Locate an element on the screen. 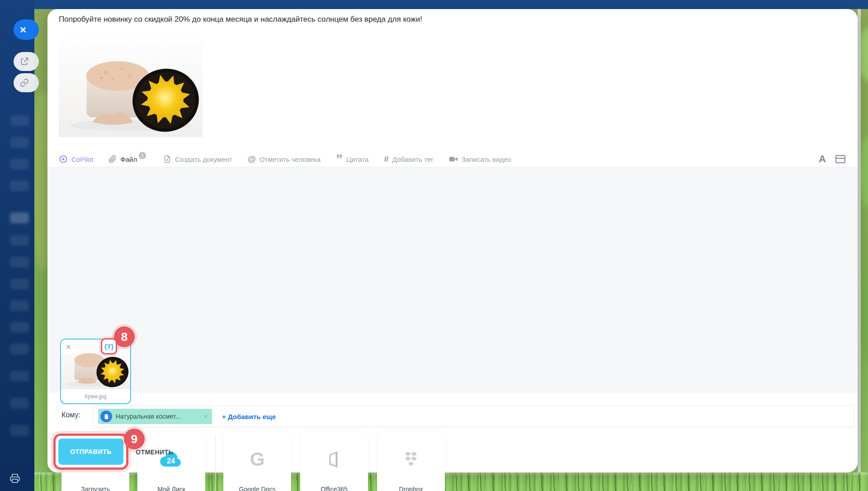  dropbox-icon is located at coordinates (411, 459).